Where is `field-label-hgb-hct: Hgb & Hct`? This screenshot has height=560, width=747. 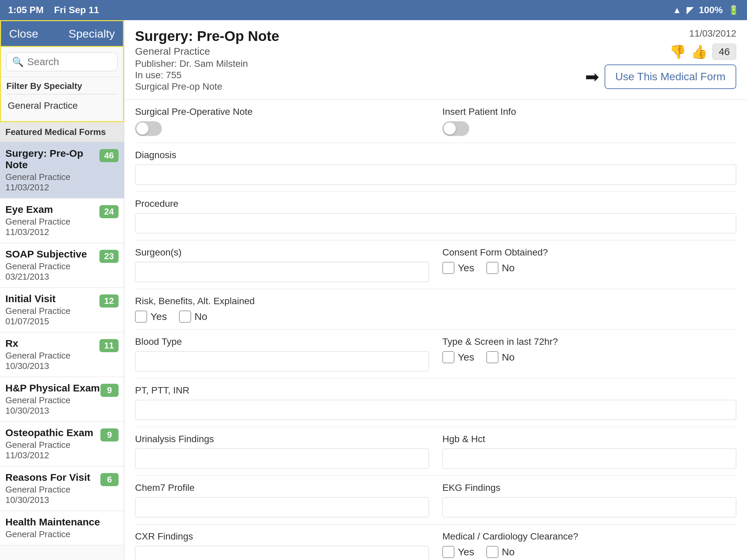
field-label-hgb-hct: Hgb & Hct is located at coordinates (589, 439).